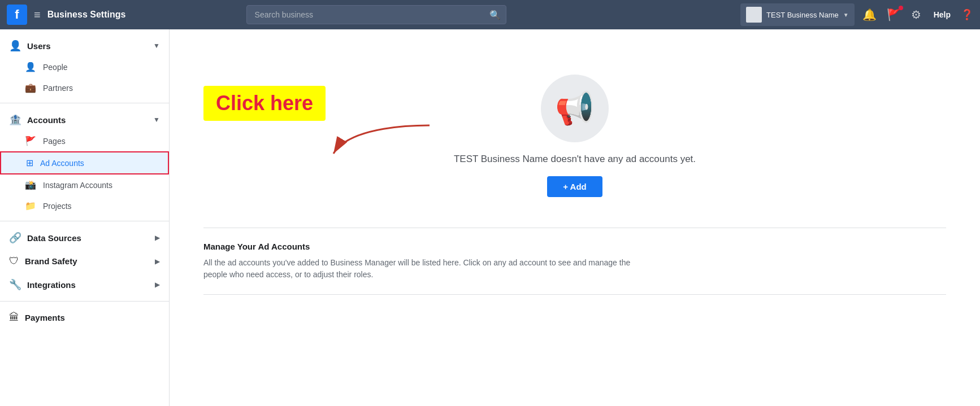 Image resolution: width=980 pixels, height=406 pixels. I want to click on manage-desc: All the ad accounts you've added to Busi…, so click(430, 269).